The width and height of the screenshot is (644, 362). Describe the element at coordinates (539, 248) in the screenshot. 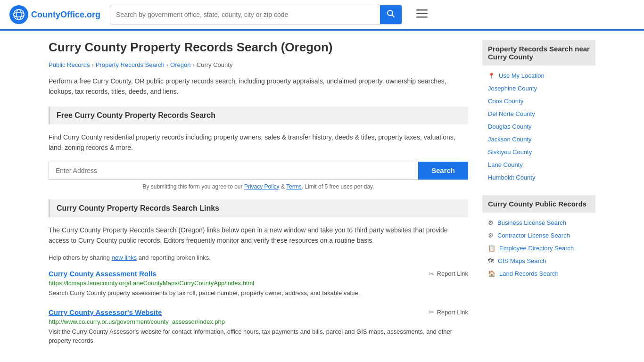

I see `employee-directory-link: 📋 Employee Directory Search` at that location.